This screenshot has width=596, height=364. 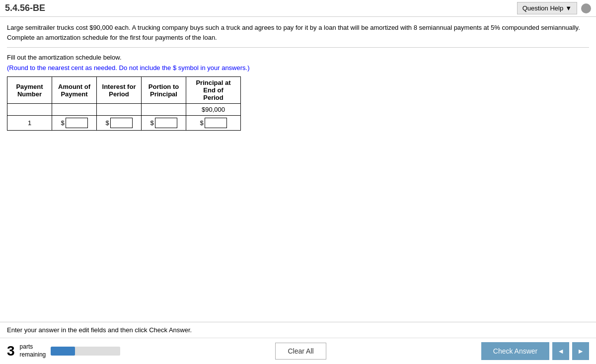 What do you see at coordinates (214, 123) in the screenshot?
I see `row1-principal-cell: $` at bounding box center [214, 123].